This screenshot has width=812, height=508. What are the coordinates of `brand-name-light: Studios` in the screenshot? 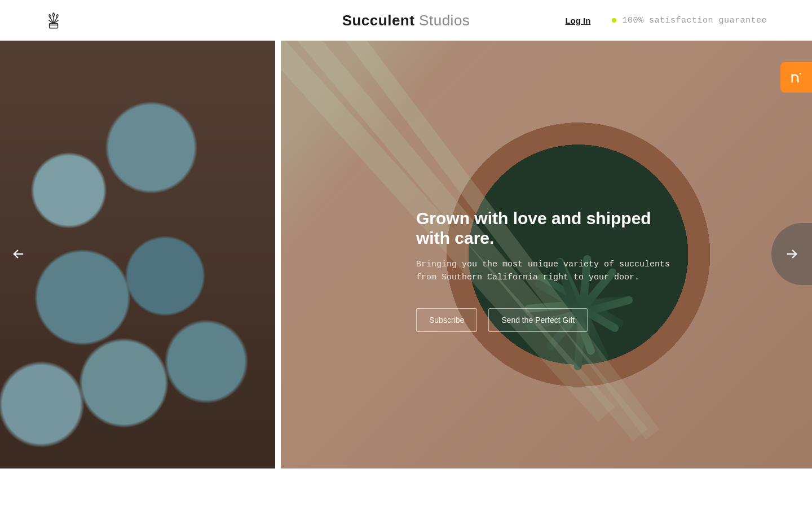 It's located at (442, 20).